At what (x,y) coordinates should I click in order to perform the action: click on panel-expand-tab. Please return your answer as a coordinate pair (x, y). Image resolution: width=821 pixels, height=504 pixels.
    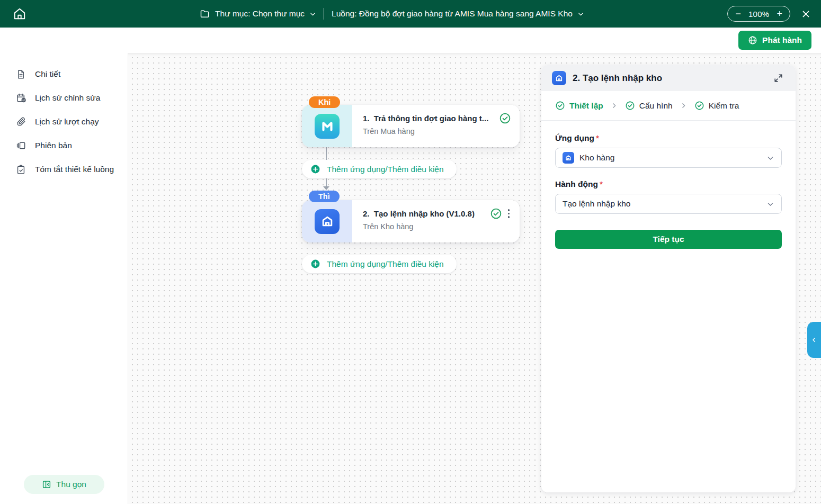
    Looking at the image, I should click on (814, 340).